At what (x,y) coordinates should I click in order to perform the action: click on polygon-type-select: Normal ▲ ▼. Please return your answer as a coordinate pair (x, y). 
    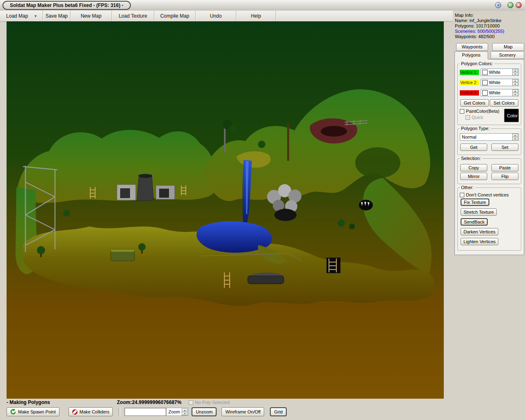
    Looking at the image, I should click on (489, 137).